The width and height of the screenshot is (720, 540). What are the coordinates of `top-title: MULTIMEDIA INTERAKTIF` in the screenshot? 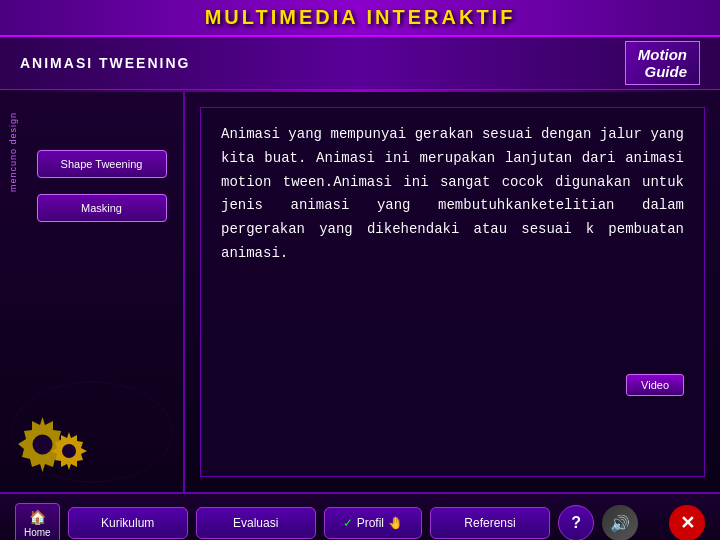 It's located at (360, 17).